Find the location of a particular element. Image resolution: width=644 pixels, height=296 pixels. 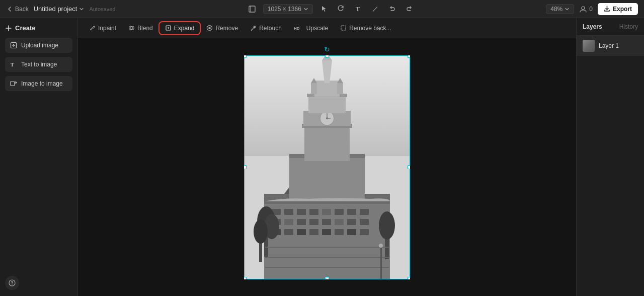

export-button: Export is located at coordinates (618, 9).